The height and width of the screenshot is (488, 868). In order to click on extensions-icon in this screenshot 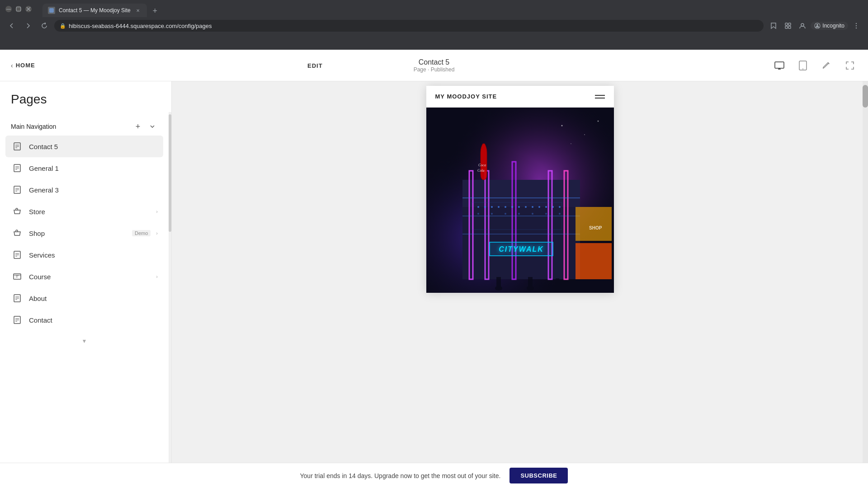, I will do `click(788, 26)`.